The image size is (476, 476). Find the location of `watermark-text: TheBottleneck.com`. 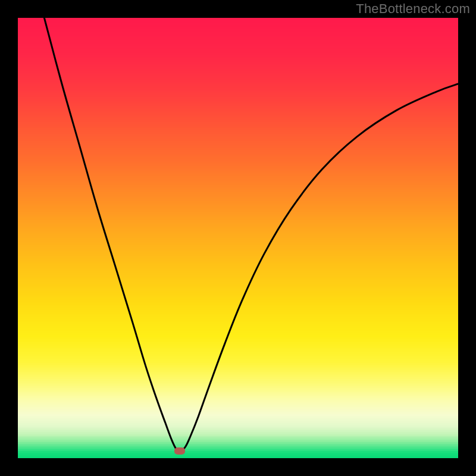

watermark-text: TheBottleneck.com is located at coordinates (413, 9).